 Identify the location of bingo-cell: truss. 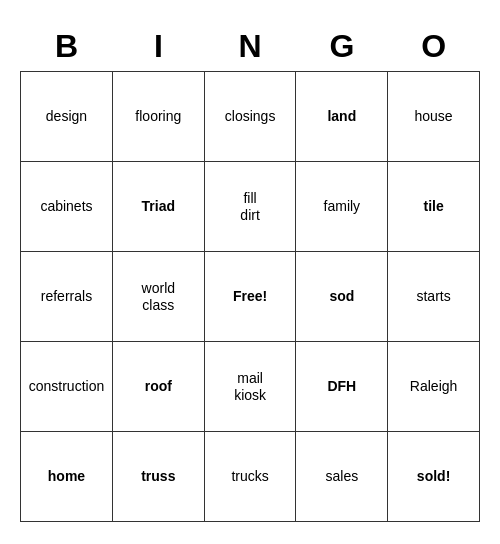
(158, 477).